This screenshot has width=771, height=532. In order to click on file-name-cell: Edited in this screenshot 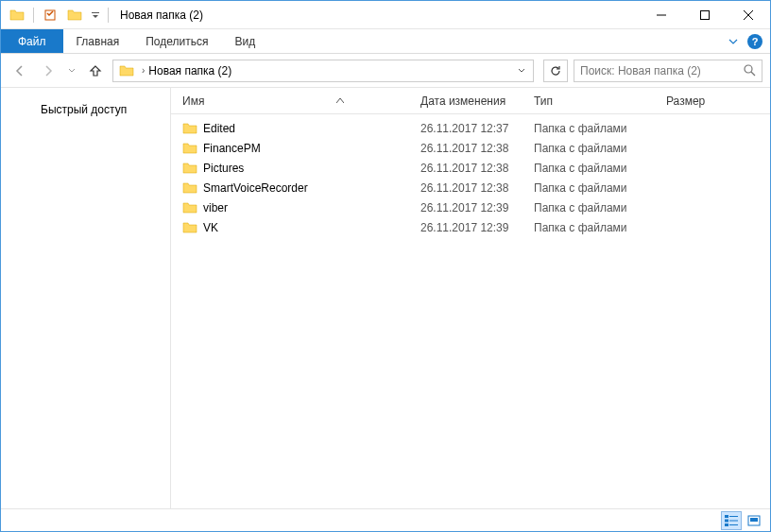, I will do `click(296, 129)`.